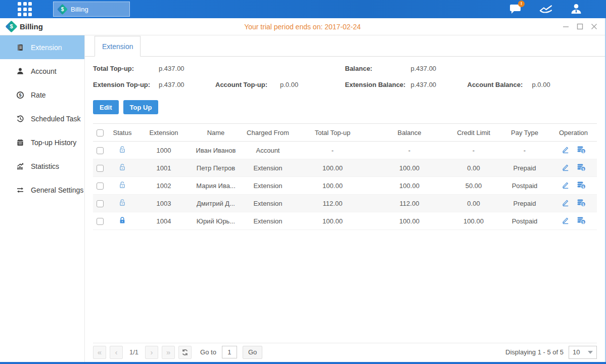 The height and width of the screenshot is (364, 606). What do you see at coordinates (566, 26) in the screenshot?
I see `minimize-icon` at bounding box center [566, 26].